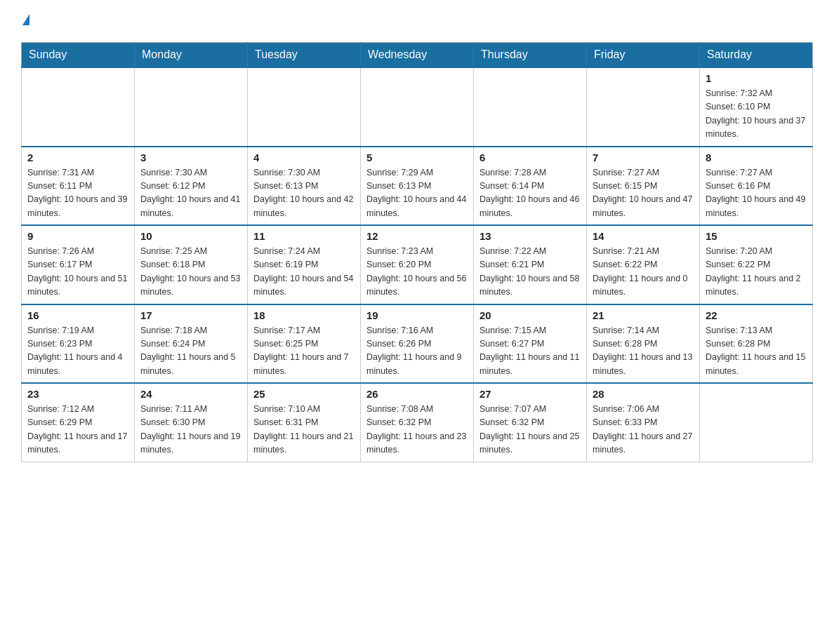 The width and height of the screenshot is (834, 644). Describe the element at coordinates (756, 316) in the screenshot. I see `day-number: 22` at that location.